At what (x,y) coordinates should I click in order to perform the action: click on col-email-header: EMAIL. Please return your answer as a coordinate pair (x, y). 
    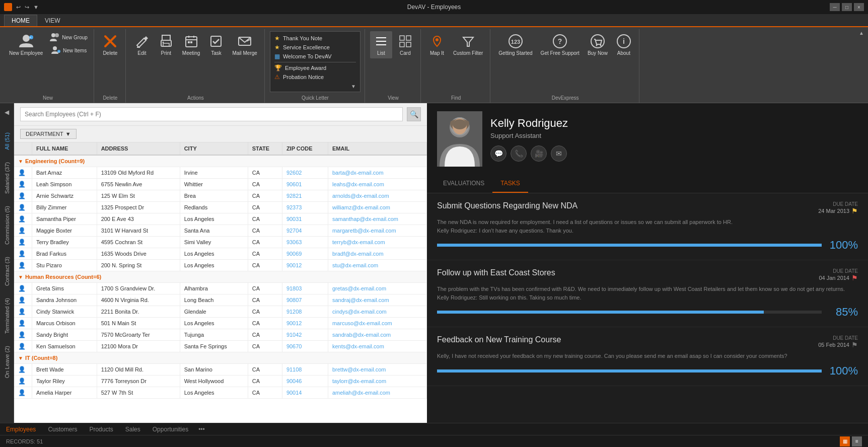
    Looking at the image, I should click on (377, 149).